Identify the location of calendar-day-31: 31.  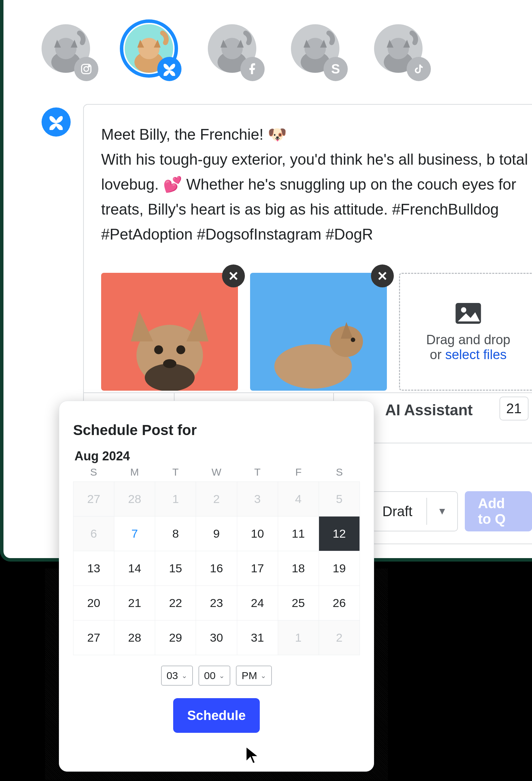
(258, 638).